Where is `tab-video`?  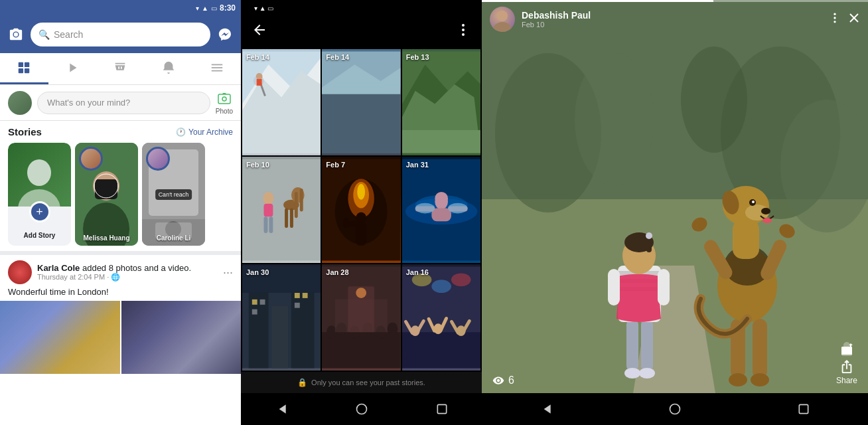 tab-video is located at coordinates (73, 69).